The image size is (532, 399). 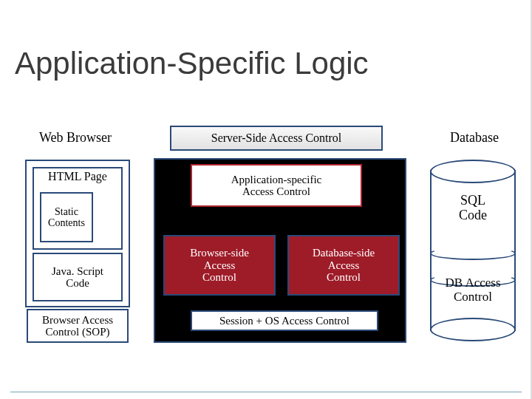 I want to click on javascript-code-box: Java. ScriptCode, so click(x=78, y=277).